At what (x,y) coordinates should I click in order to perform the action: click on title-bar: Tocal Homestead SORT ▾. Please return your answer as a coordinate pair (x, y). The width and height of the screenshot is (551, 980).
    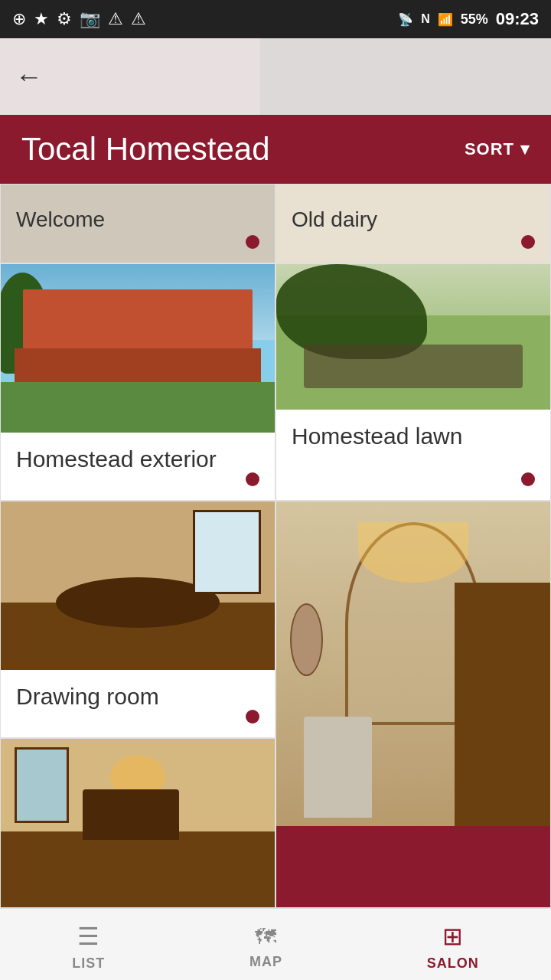
    Looking at the image, I should click on (276, 149).